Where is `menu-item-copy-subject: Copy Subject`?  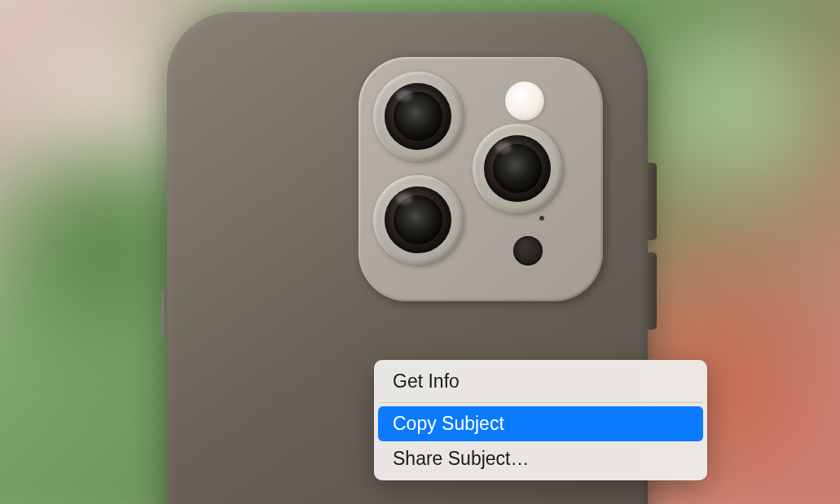
menu-item-copy-subject: Copy Subject is located at coordinates (541, 423).